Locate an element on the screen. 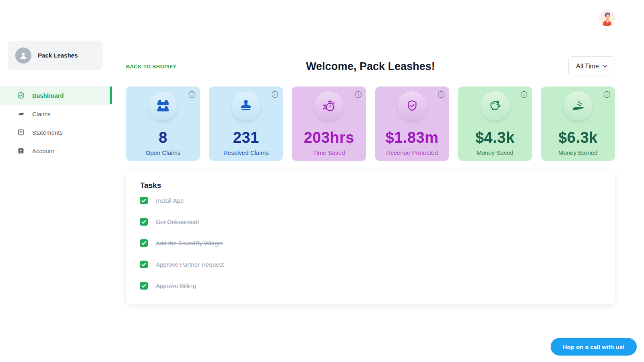 The image size is (644, 362). gauge-icon is located at coordinates (21, 95).